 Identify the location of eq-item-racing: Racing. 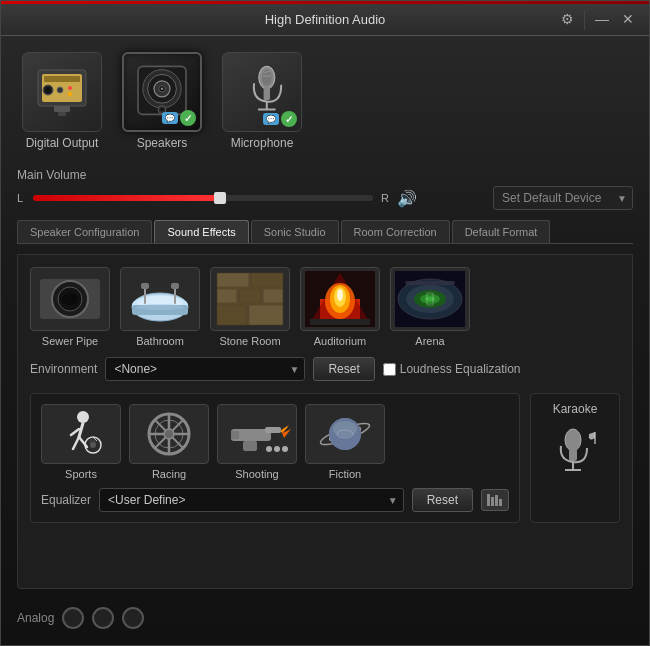
(169, 442).